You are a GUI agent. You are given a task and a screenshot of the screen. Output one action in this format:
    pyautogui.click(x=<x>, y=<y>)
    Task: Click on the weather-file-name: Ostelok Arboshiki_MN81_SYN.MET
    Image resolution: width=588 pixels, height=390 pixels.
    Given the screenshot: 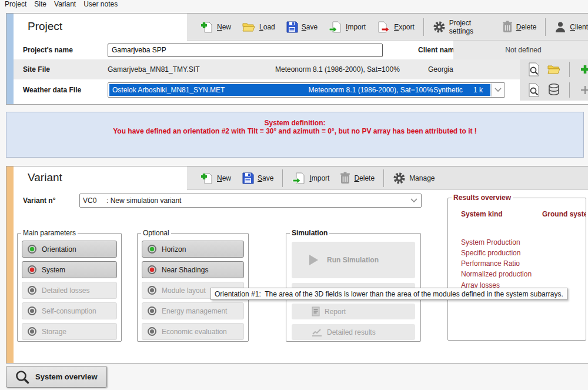 What is the action you would take?
    pyautogui.click(x=209, y=90)
    